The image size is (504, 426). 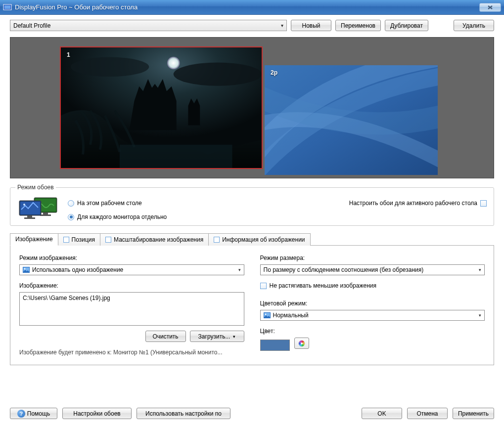 What do you see at coordinates (302, 343) in the screenshot?
I see `color-picker-button` at bounding box center [302, 343].